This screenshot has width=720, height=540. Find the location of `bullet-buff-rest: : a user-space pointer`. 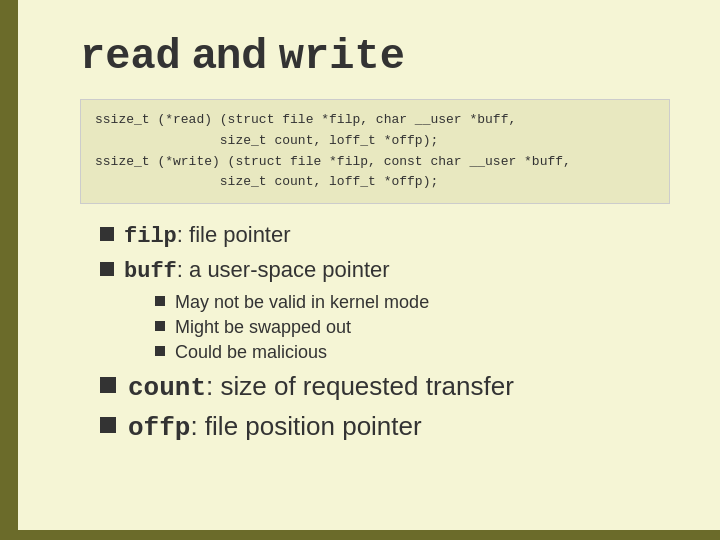

bullet-buff-rest: : a user-space pointer is located at coordinates (284, 270).